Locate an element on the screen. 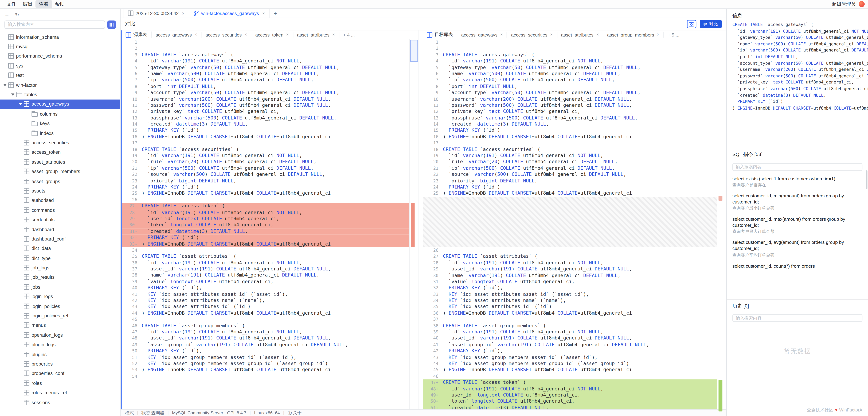 This screenshot has height=416, width=868. code-line: 34 KEY `idx_asset_attributes_name` (`nam… is located at coordinates (570, 301).